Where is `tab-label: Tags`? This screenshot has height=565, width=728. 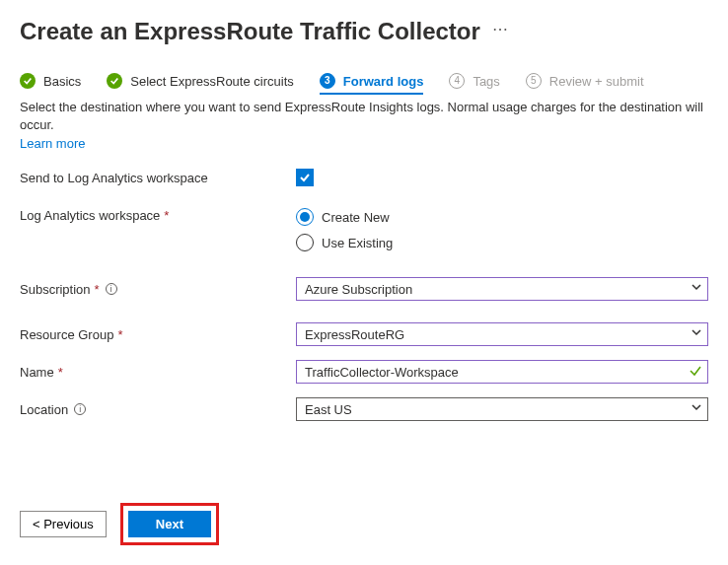 tab-label: Tags is located at coordinates (485, 81).